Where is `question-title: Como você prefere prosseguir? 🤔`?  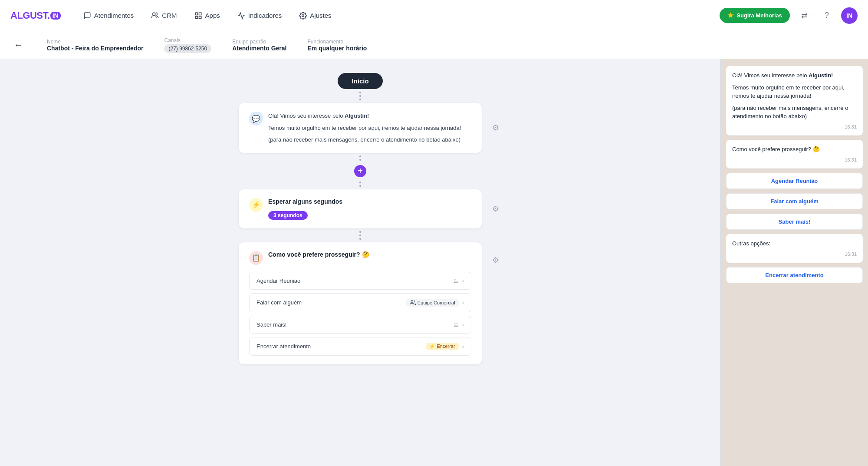
question-title: Como você prefere prosseguir? 🤔 is located at coordinates (370, 254).